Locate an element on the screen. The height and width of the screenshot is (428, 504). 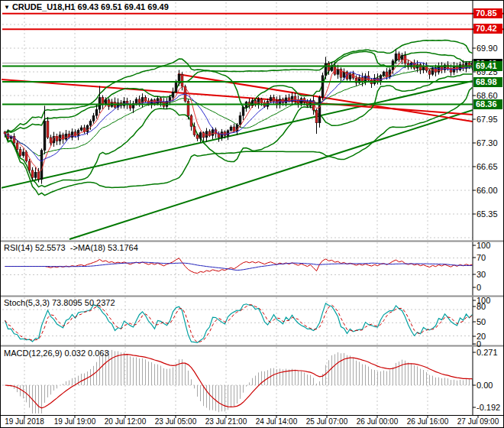
time-axis-label: 23 Jul 05:00 is located at coordinates (176, 422).